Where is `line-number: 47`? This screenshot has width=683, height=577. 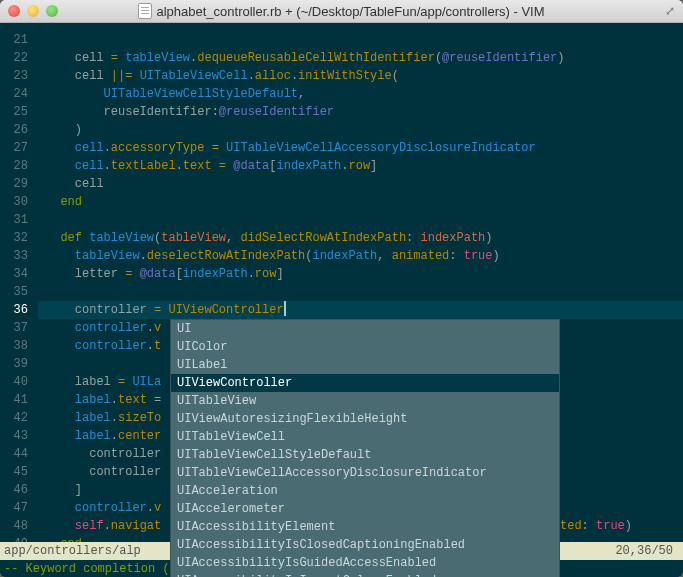
line-number: 47 is located at coordinates (19, 508).